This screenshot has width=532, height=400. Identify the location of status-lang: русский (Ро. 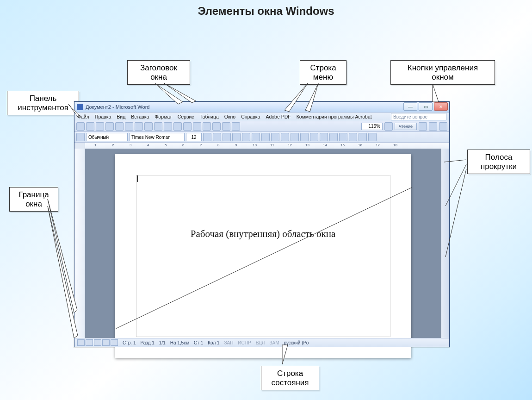
(296, 343).